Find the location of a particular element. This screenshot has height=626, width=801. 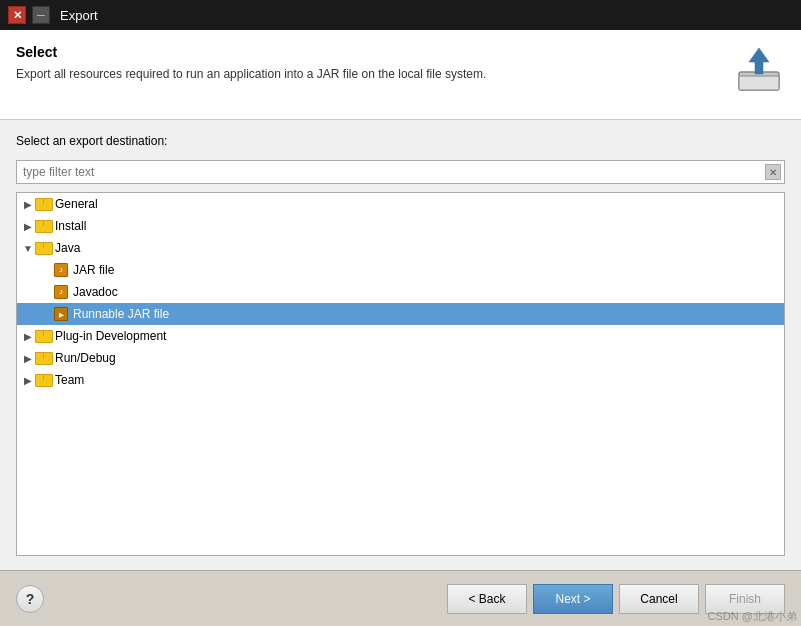

tree-arrow-runnable-jar-file is located at coordinates (46, 314).